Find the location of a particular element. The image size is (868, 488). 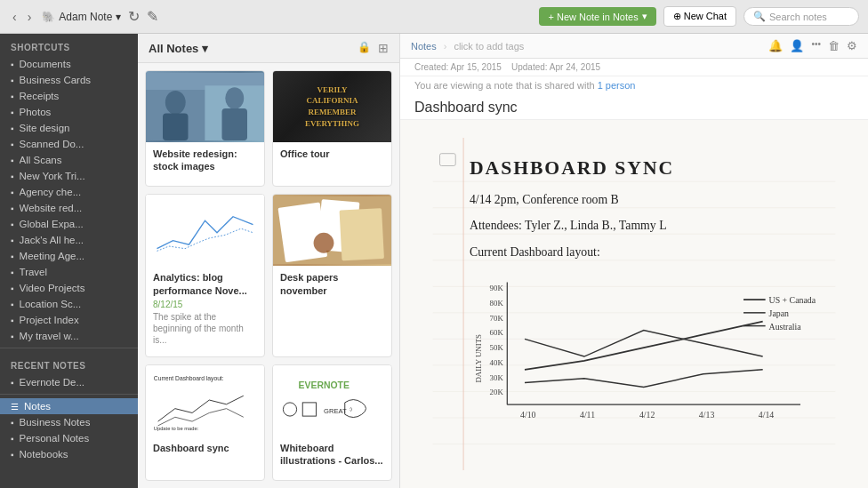

note-card-whiteboard: EVERNOTE GREAT :) Whiteboard illustratio… is located at coordinates (333, 423).